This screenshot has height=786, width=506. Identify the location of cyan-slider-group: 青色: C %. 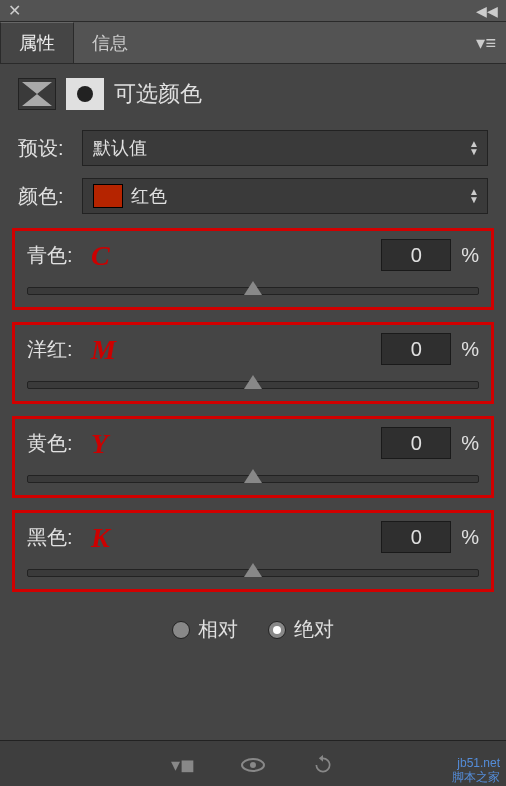
(253, 269).